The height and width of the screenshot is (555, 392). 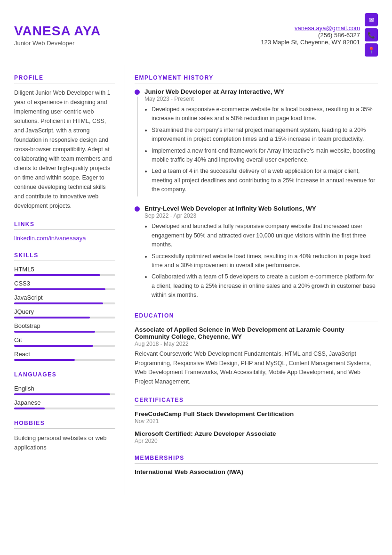 I want to click on certificate-entry: Microsoft Certified: Azure Developer Ass…, so click(x=256, y=437).